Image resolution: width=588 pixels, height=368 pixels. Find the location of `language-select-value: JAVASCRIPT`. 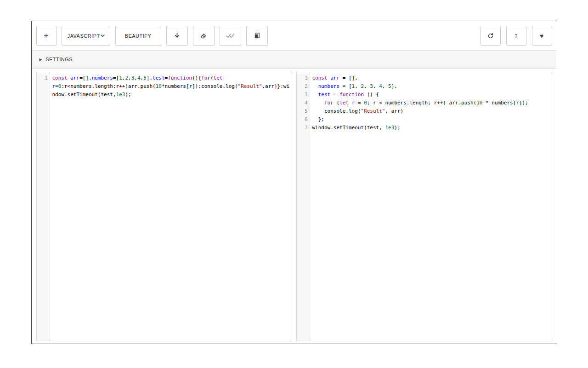

language-select-value: JAVASCRIPT is located at coordinates (84, 36).